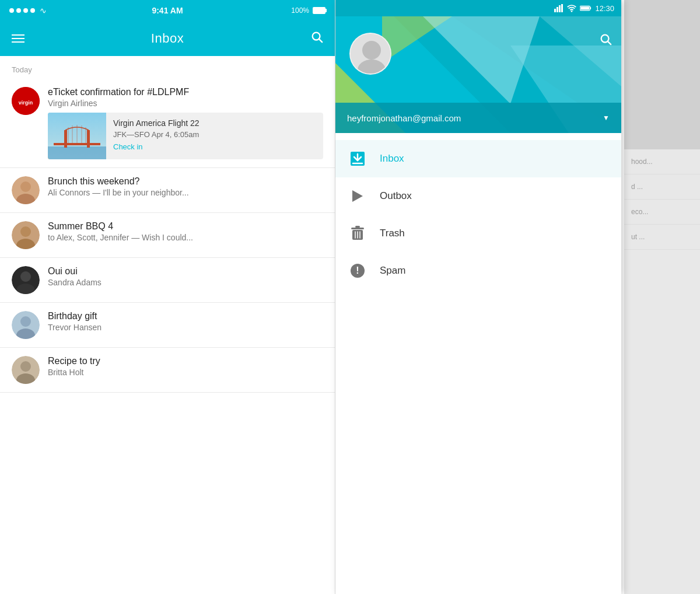 This screenshot has width=700, height=594. Describe the element at coordinates (167, 236) in the screenshot. I see `email-item-bbq: Summer BBQ 4 to Alex, Scott, Jennifer — …` at that location.